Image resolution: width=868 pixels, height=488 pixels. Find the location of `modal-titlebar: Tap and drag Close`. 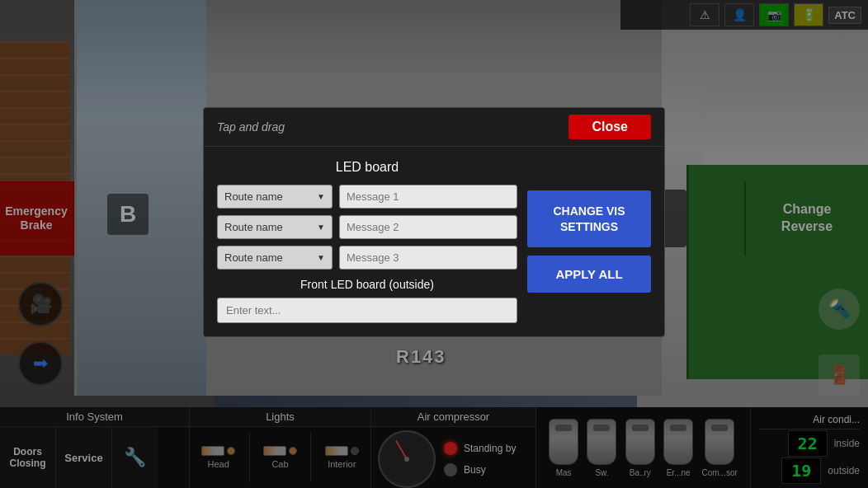

modal-titlebar: Tap and drag Close is located at coordinates (434, 127).